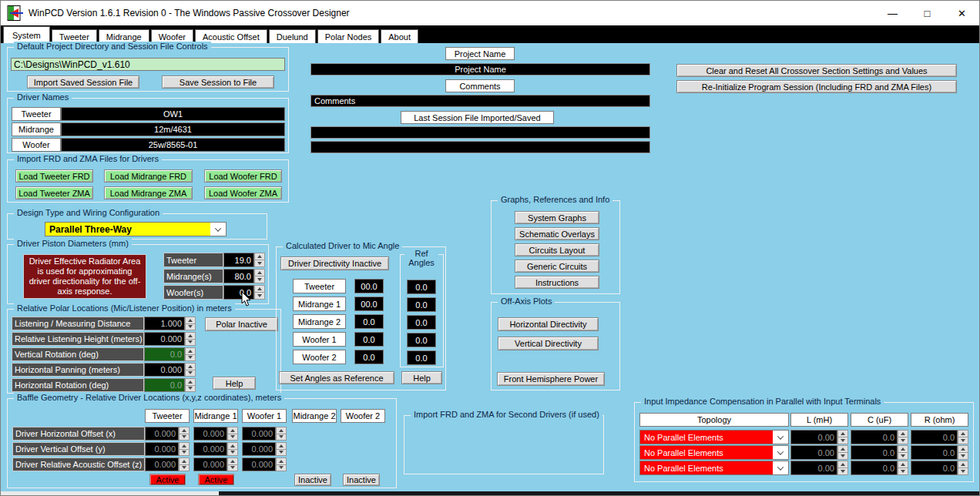 Image resolution: width=980 pixels, height=496 pixels. Describe the element at coordinates (814, 453) in the screenshot. I see `l-value-field-2: 0.00` at that location.